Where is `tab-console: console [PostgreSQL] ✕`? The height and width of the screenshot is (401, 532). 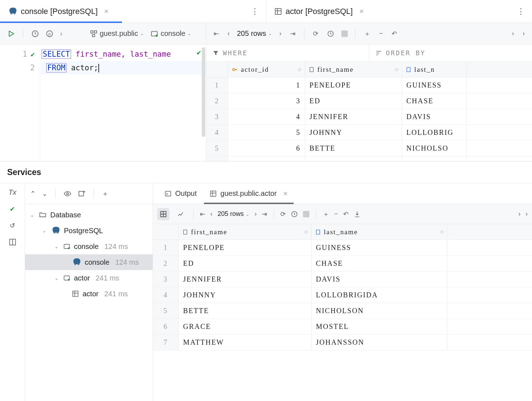 tab-console: console [PostgreSQL] ✕ is located at coordinates (58, 11).